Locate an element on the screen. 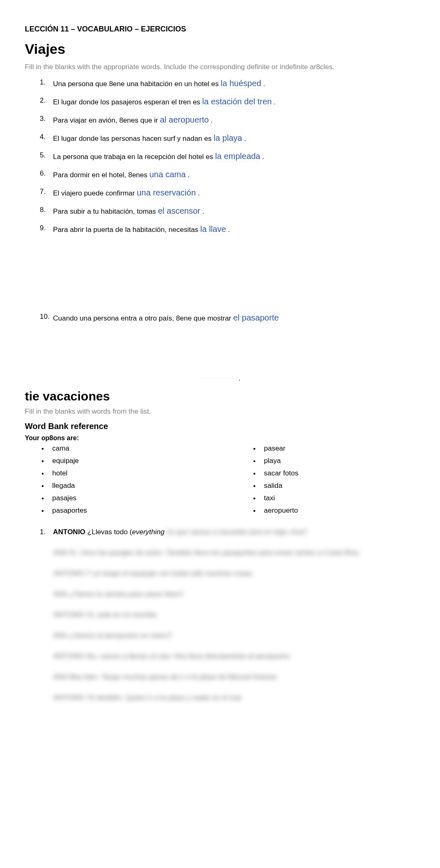 Image resolution: width=440 pixels, height=868 pixels. question-prompt: Para viajar en avión, 8enes que ir is located at coordinates (106, 120).